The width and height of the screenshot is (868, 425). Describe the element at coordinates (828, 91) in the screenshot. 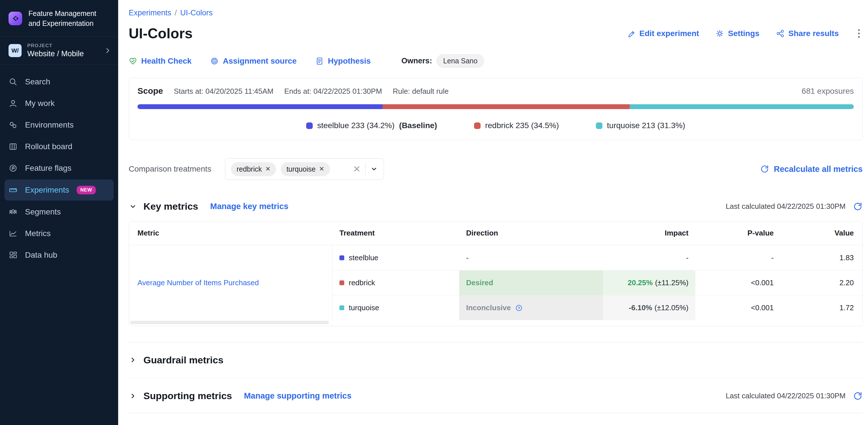

I see `exposures-count: 681 exposures` at that location.